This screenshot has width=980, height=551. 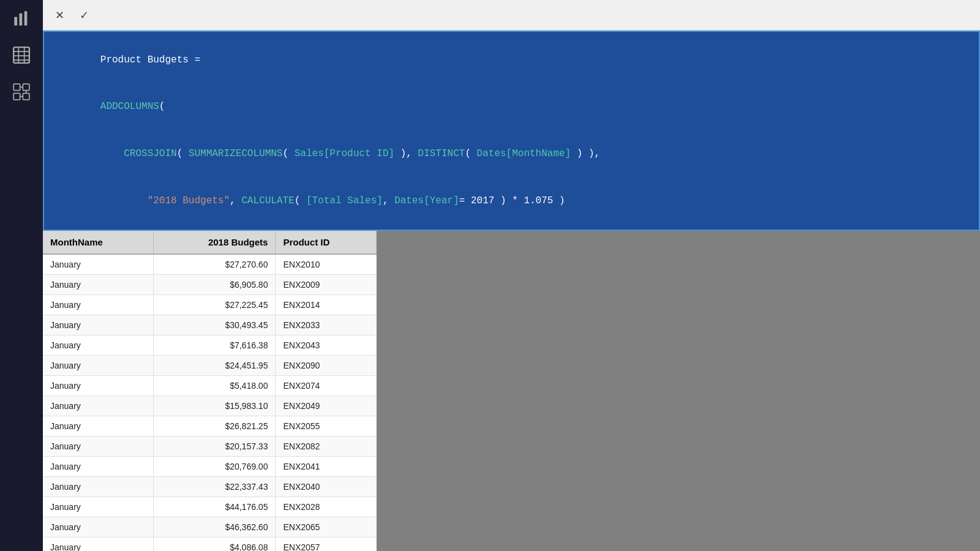 I want to click on cell-product: ENX2049, so click(x=326, y=407).